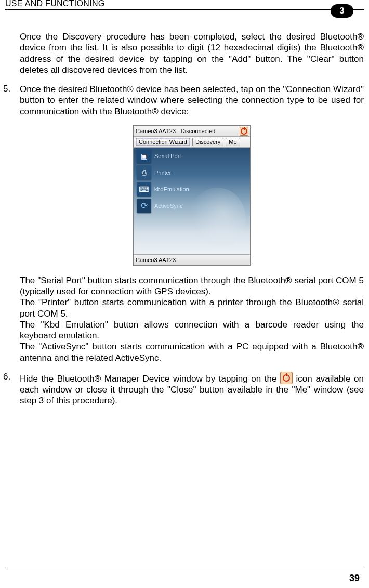 The height and width of the screenshot is (588, 369). Describe the element at coordinates (342, 11) in the screenshot. I see `chapter-badge: 3` at that location.